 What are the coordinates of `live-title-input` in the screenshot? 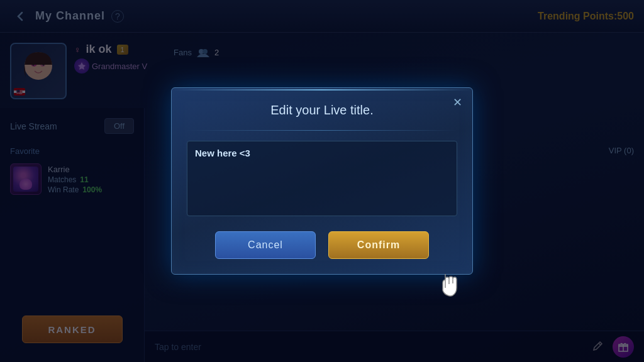 It's located at (322, 178).